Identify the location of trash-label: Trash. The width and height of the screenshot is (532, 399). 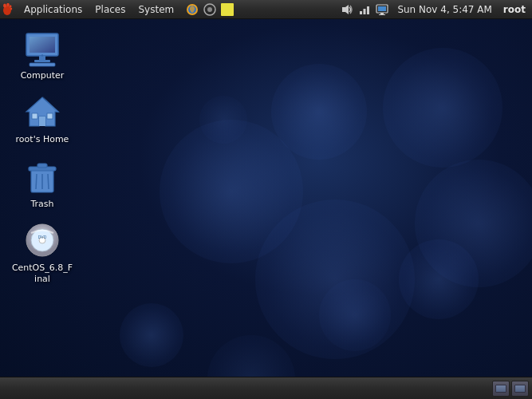
(41, 204).